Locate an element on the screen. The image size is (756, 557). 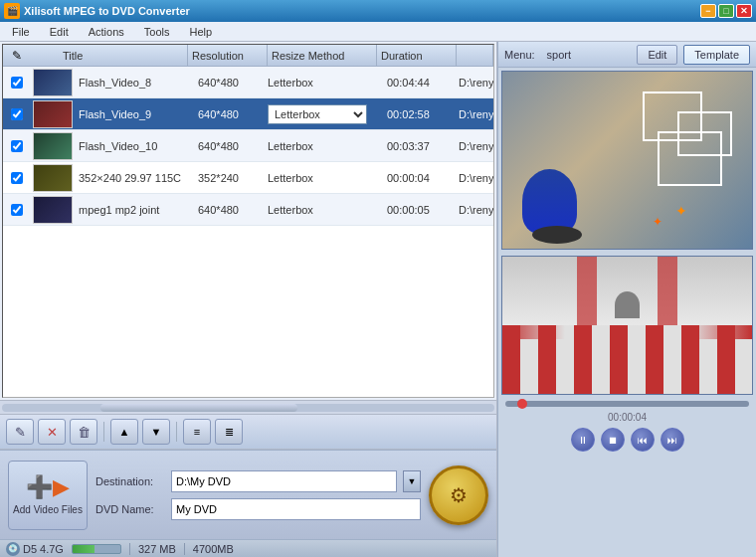
row1-resolution: 640*480 is located at coordinates (229, 83).